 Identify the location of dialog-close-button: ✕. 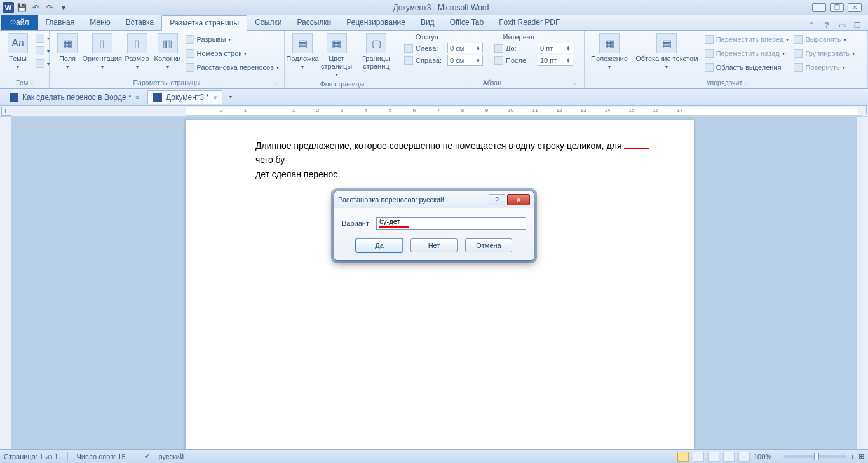
(519, 200).